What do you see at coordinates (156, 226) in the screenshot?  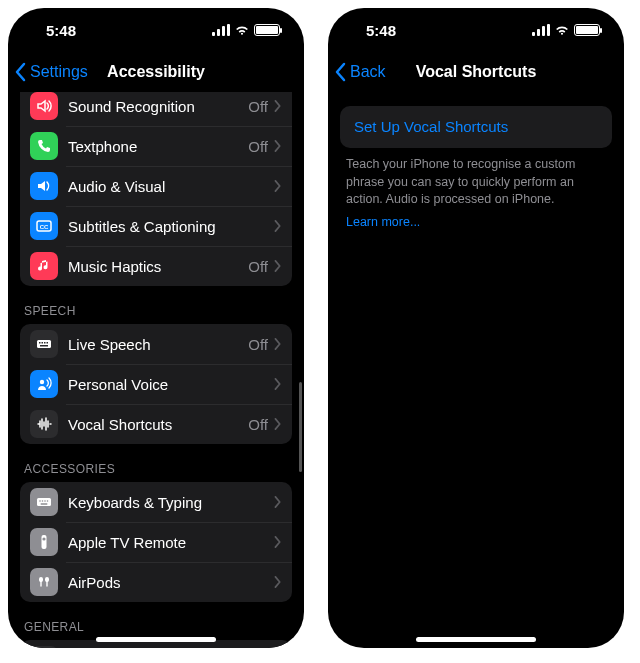 I see `row-subtitles: Subtitles & Captioning` at bounding box center [156, 226].